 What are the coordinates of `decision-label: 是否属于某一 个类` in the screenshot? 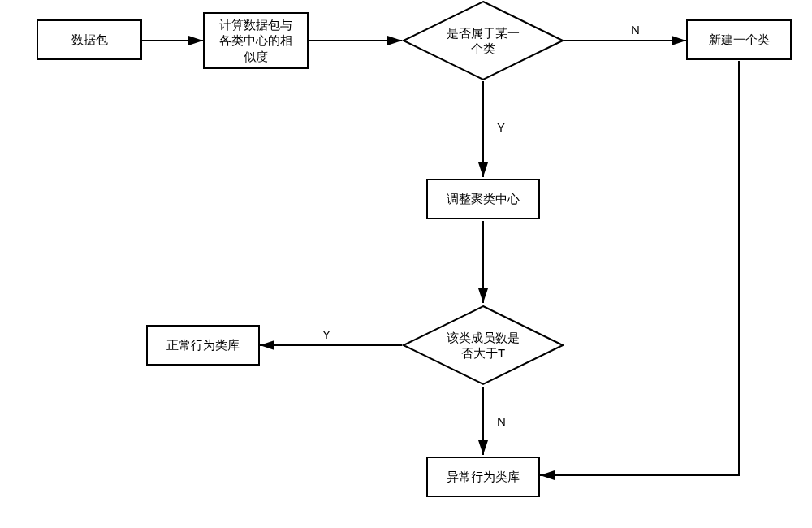 It's located at (483, 41).